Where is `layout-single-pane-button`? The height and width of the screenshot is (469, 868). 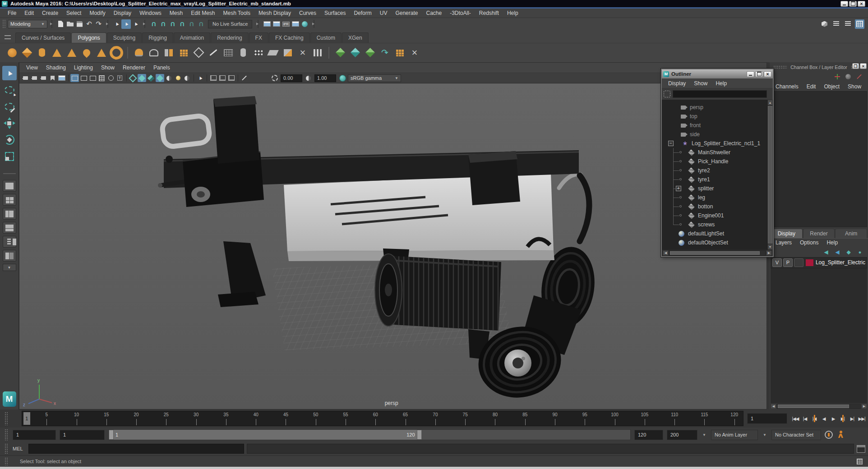
layout-single-pane-button is located at coordinates (9, 186).